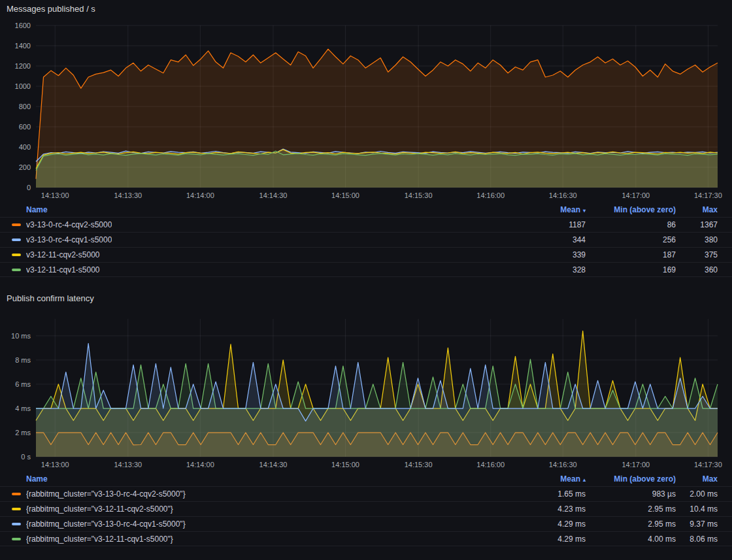  What do you see at coordinates (697, 509) in the screenshot?
I see `max-value: 10.4 ms` at bounding box center [697, 509].